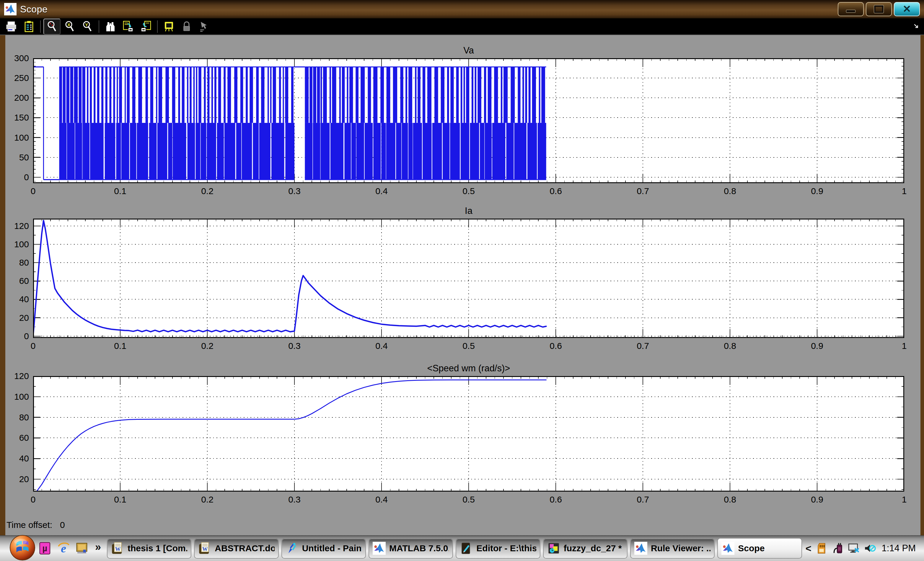  I want to click on print-button, so click(11, 27).